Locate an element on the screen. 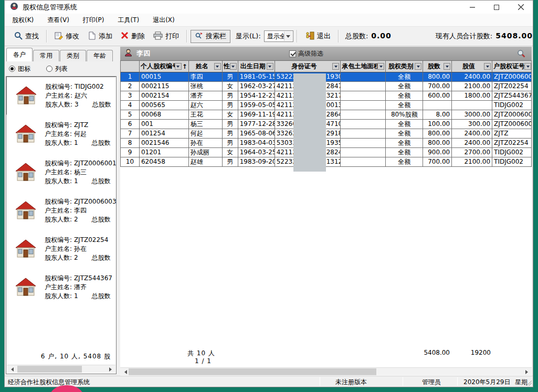 The width and height of the screenshot is (538, 392). tab-age: 年龄 is located at coordinates (100, 56).